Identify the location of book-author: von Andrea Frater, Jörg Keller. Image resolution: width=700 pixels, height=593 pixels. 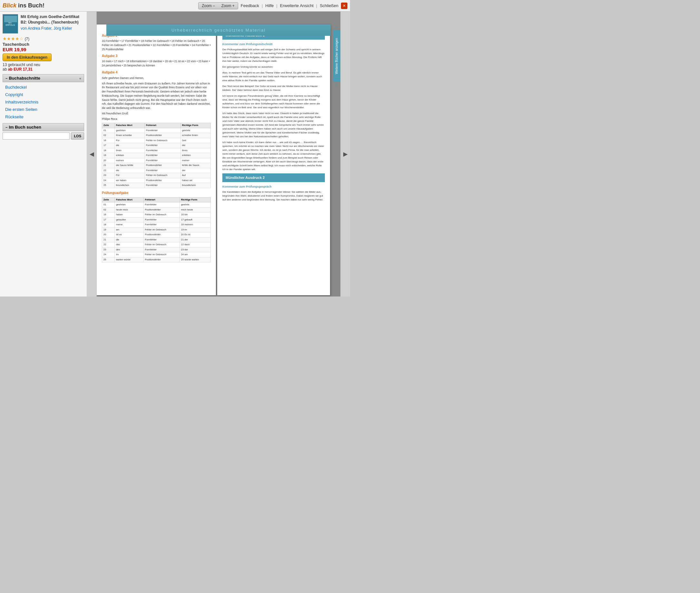
(52, 29).